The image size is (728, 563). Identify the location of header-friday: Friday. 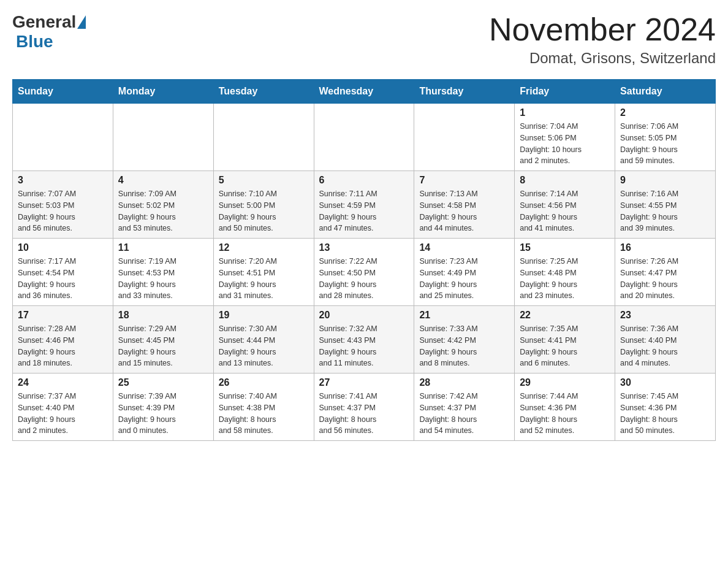
(565, 92).